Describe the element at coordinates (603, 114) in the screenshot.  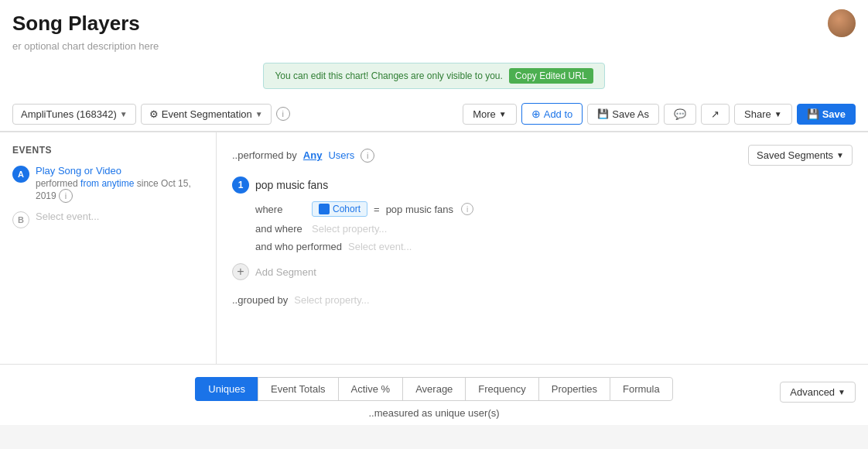
I see `save-as-icon: 💾` at that location.